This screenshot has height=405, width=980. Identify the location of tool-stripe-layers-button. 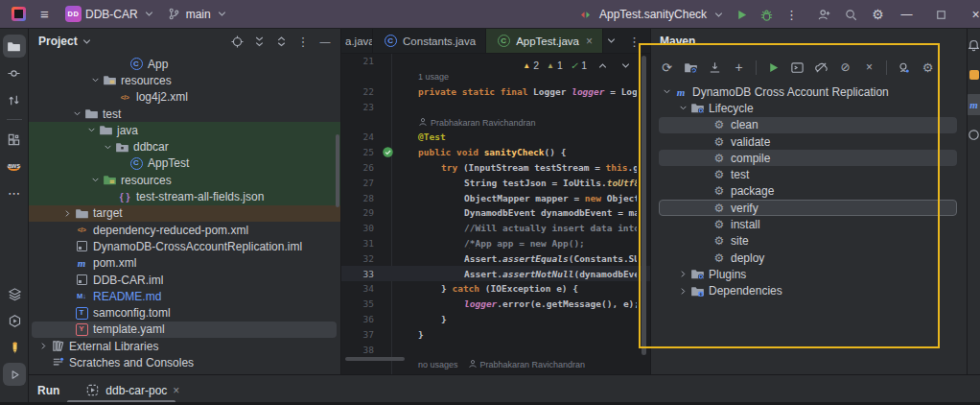
(14, 294).